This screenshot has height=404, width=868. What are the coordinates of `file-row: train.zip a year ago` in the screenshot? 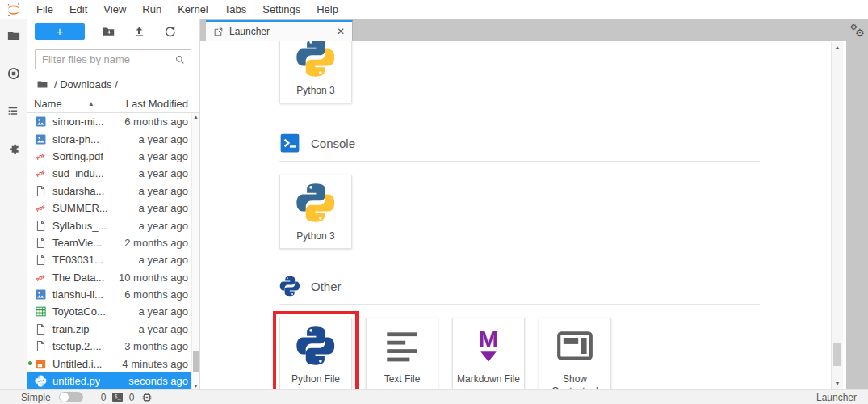 It's located at (109, 330).